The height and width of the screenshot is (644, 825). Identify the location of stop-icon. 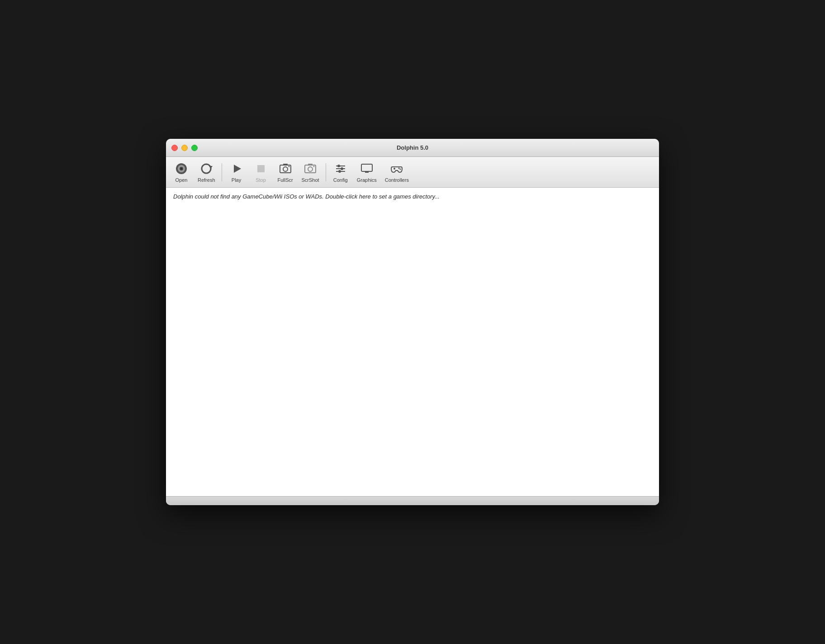
(261, 169).